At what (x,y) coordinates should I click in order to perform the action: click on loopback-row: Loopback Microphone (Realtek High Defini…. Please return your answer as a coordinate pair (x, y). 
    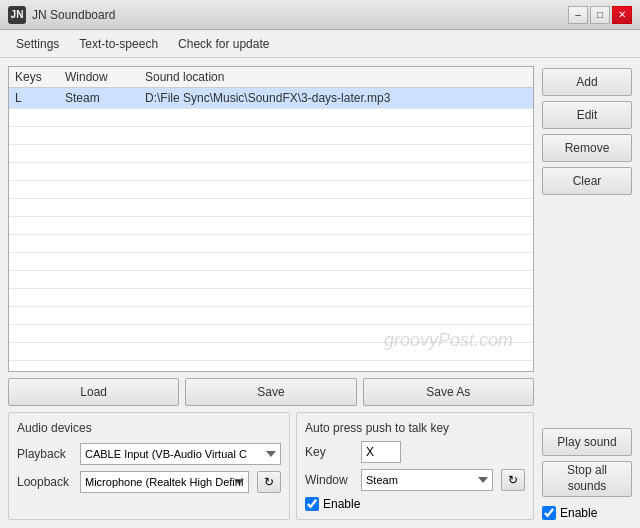
    Looking at the image, I should click on (149, 482).